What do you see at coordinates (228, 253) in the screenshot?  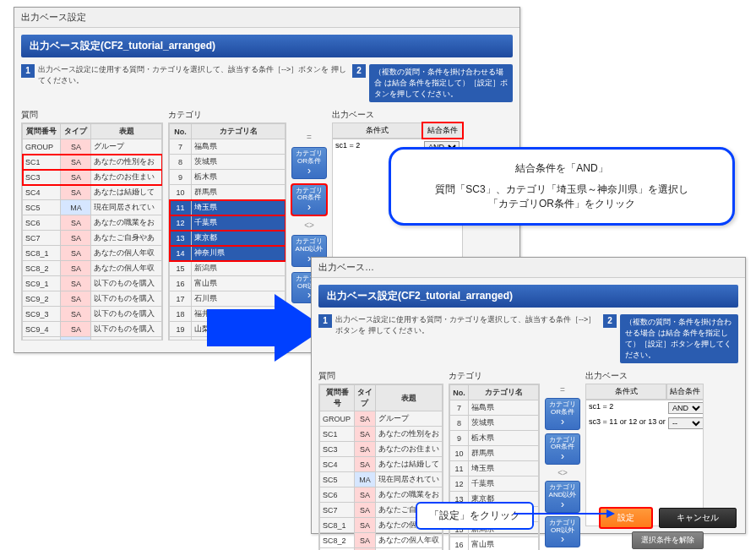 I see `table-row: 14神奈川県` at bounding box center [228, 253].